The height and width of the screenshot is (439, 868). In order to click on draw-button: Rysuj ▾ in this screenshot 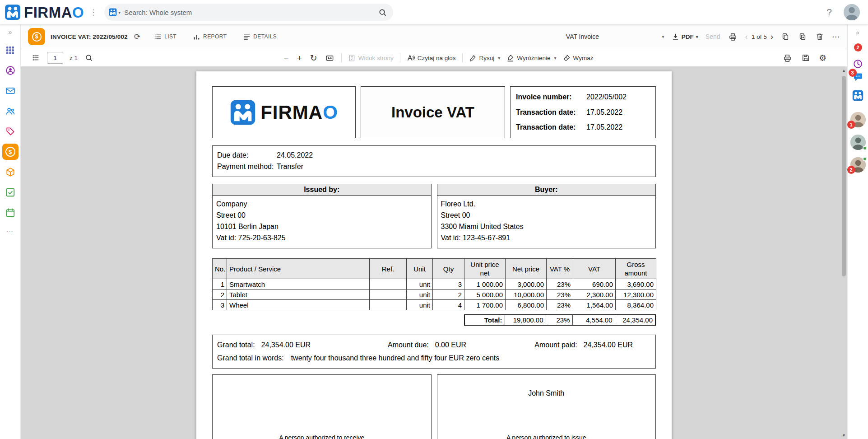, I will do `click(485, 58)`.